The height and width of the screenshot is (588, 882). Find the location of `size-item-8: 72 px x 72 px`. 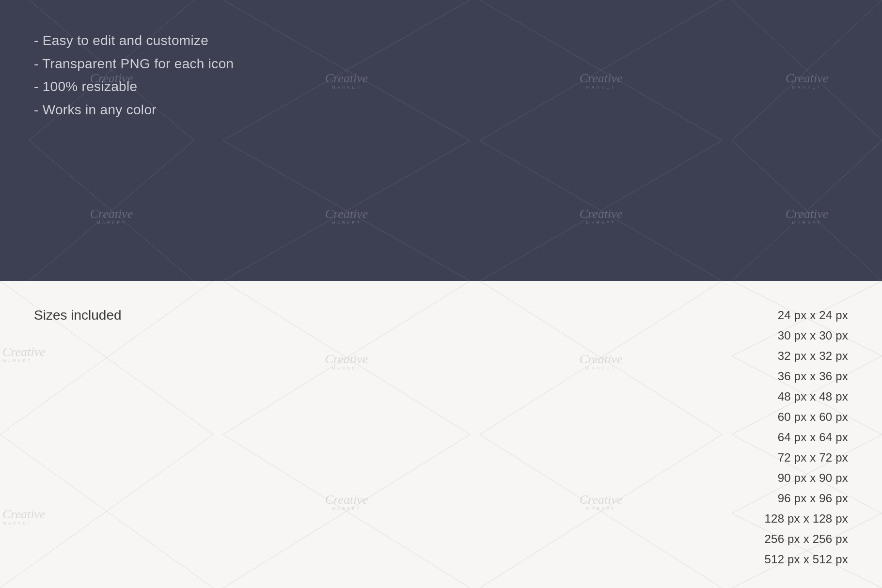

size-item-8: 72 px x 72 px is located at coordinates (806, 458).